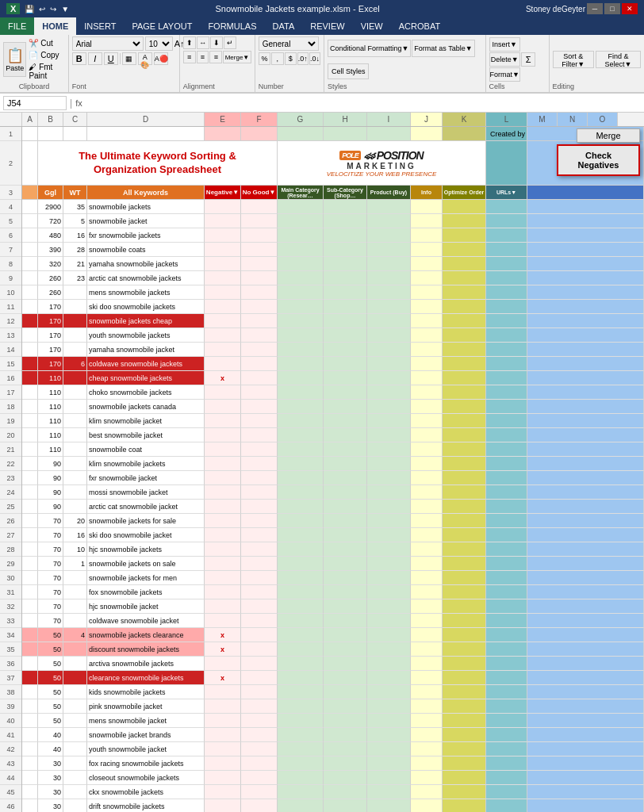 The width and height of the screenshot is (644, 812). What do you see at coordinates (465, 134) in the screenshot?
I see `r1-k` at bounding box center [465, 134].